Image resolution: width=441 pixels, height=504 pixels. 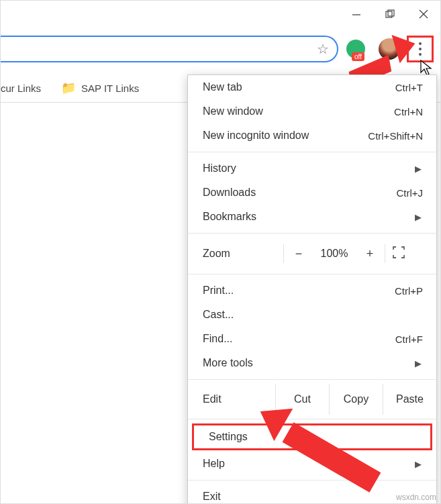 What do you see at coordinates (390, 14) in the screenshot?
I see `window-controls` at bounding box center [390, 14].